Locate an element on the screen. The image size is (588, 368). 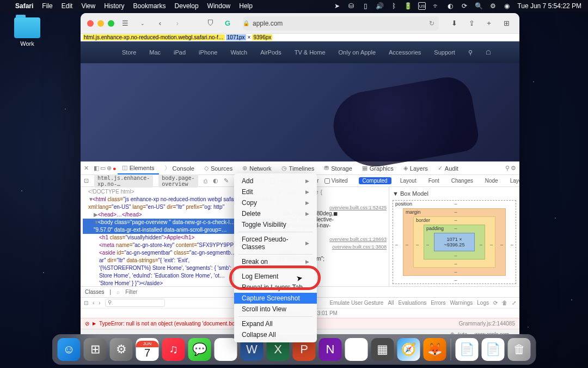
location-icon: ➤ is located at coordinates (337, 6).